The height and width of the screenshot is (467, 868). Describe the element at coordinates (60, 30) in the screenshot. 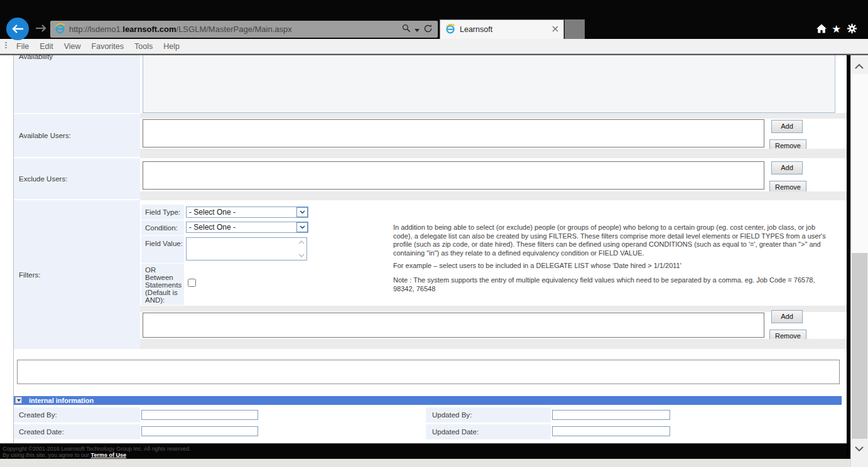

I see `ie-favicon` at that location.